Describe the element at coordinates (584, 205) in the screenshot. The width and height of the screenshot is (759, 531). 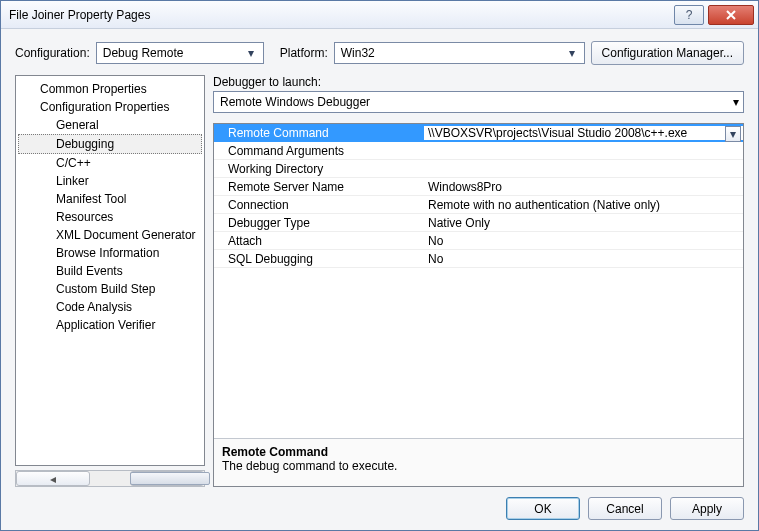
I see `grid-value: Remote with no authentication (Native on…` at that location.